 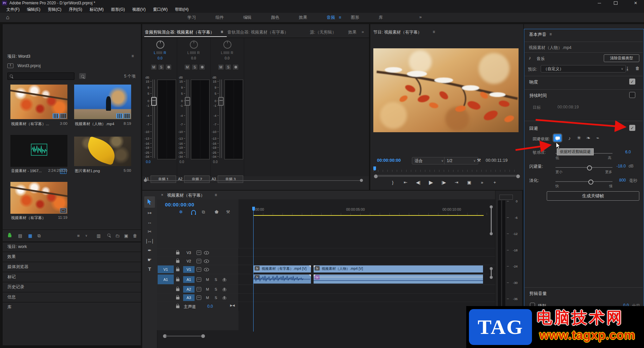 I want to click on track-target-V1: V1, so click(x=189, y=269).